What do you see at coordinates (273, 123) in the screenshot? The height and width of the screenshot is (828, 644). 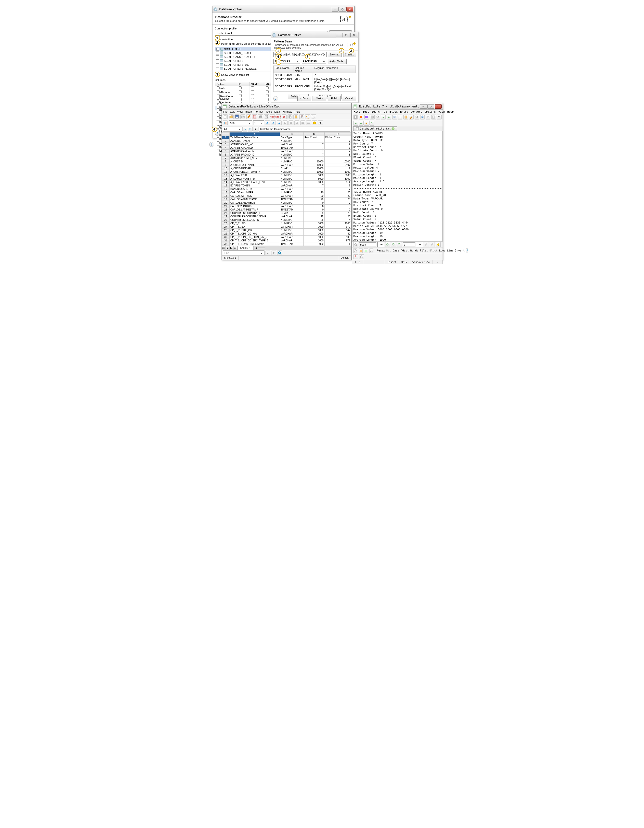 I see `italic-icon: A` at bounding box center [273, 123].